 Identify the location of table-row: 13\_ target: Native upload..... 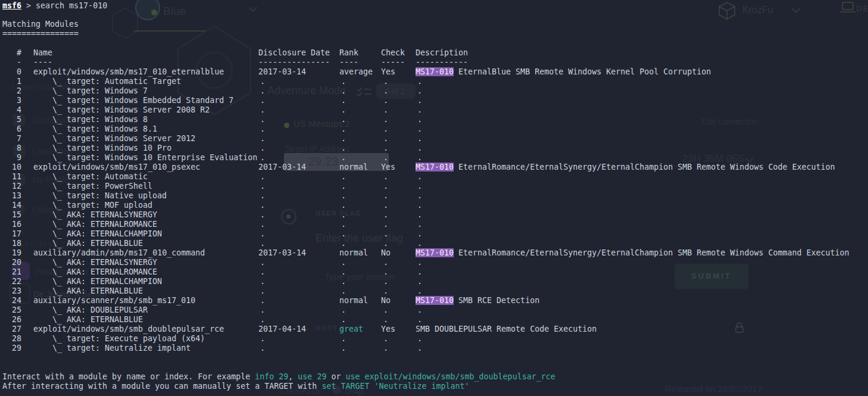
(434, 196).